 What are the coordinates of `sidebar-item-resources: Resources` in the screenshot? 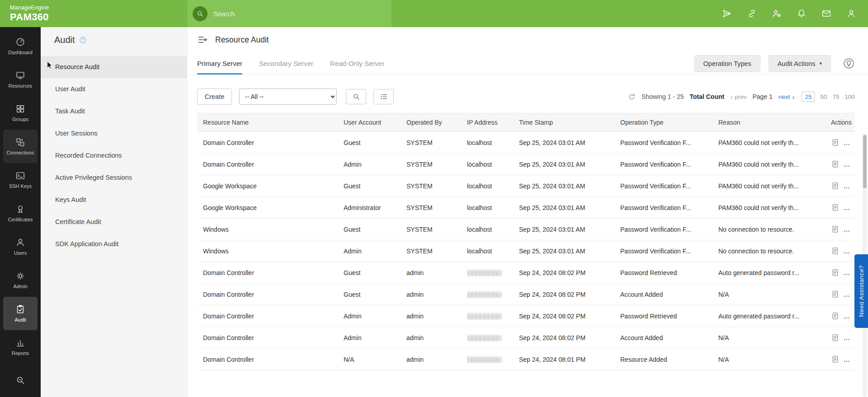 It's located at (20, 79).